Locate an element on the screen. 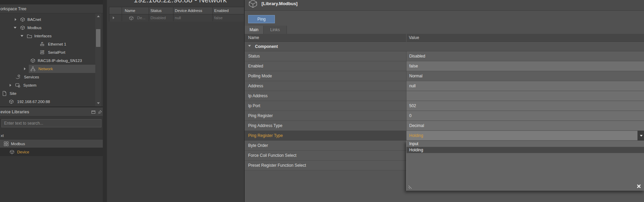 Image resolution: width=644 pixels, height=202 pixels. device-table-row: De... Disabled null false is located at coordinates (177, 18).